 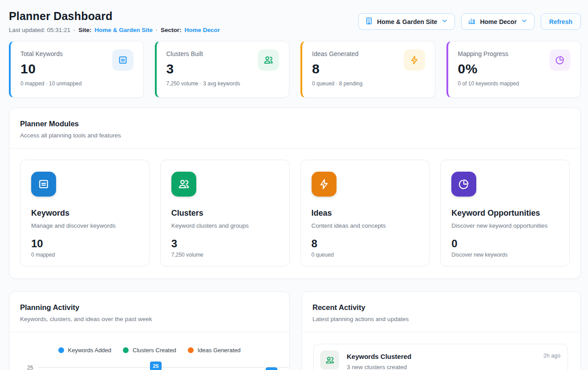 What do you see at coordinates (85, 244) in the screenshot?
I see `module-stat: 10` at bounding box center [85, 244].